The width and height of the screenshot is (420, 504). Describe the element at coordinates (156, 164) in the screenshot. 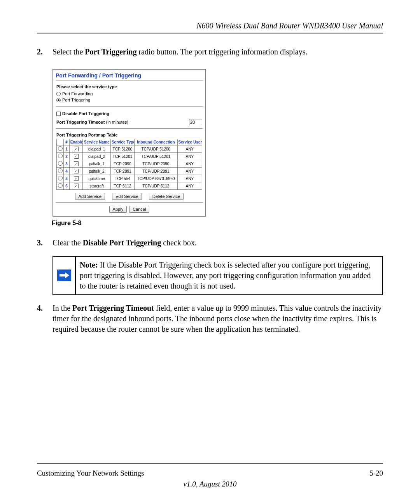

I see `row-inbound: TCP/UDP:2090` at that location.